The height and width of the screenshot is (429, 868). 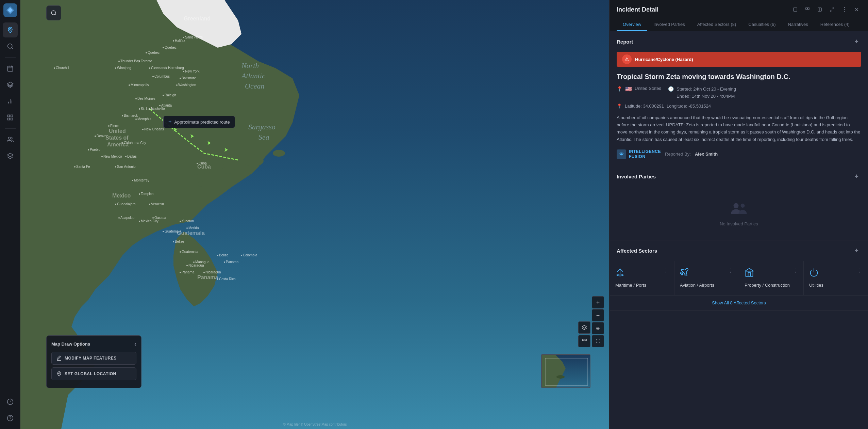 What do you see at coordinates (678, 154) in the screenshot?
I see `reported-by-label: Reported By:` at bounding box center [678, 154].